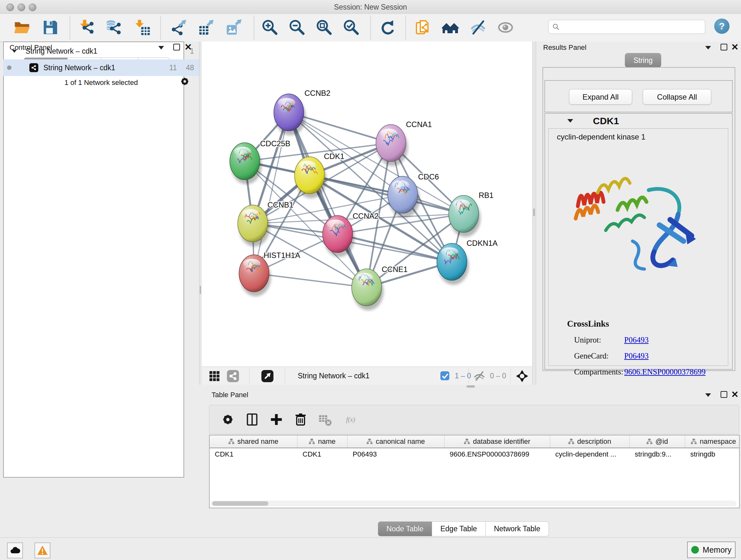  I want to click on node-entry-box: CDK1 cyclin-dependent kinase 1, so click(638, 241).